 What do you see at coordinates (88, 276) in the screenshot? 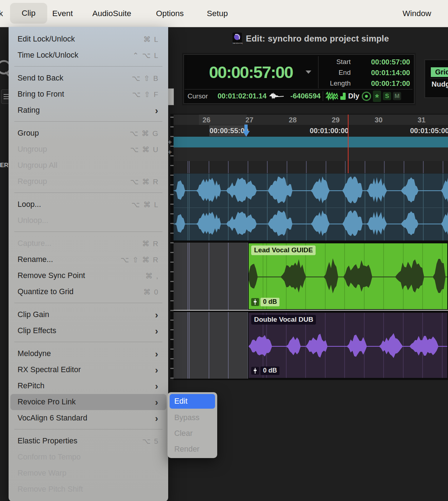
I see `menu-item-remove-sync-point: Remove Sync Point⌘ ,` at bounding box center [88, 276].